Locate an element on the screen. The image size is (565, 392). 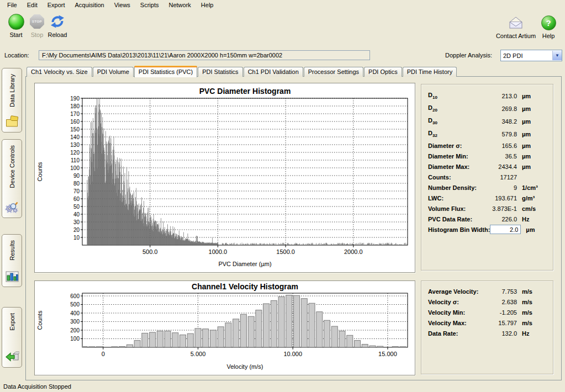
sidebar-item-label: Results is located at coordinates (12, 251).